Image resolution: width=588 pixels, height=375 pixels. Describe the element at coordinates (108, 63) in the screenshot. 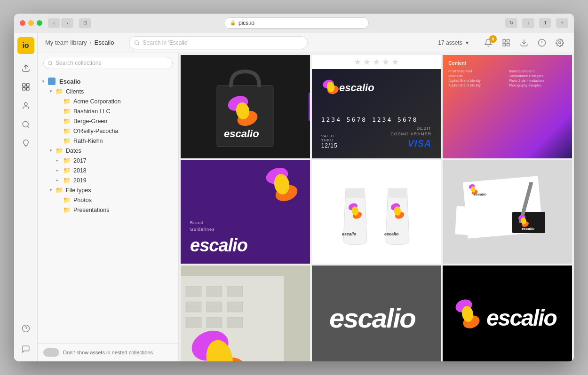

I see `collection-search: Search collections` at that location.